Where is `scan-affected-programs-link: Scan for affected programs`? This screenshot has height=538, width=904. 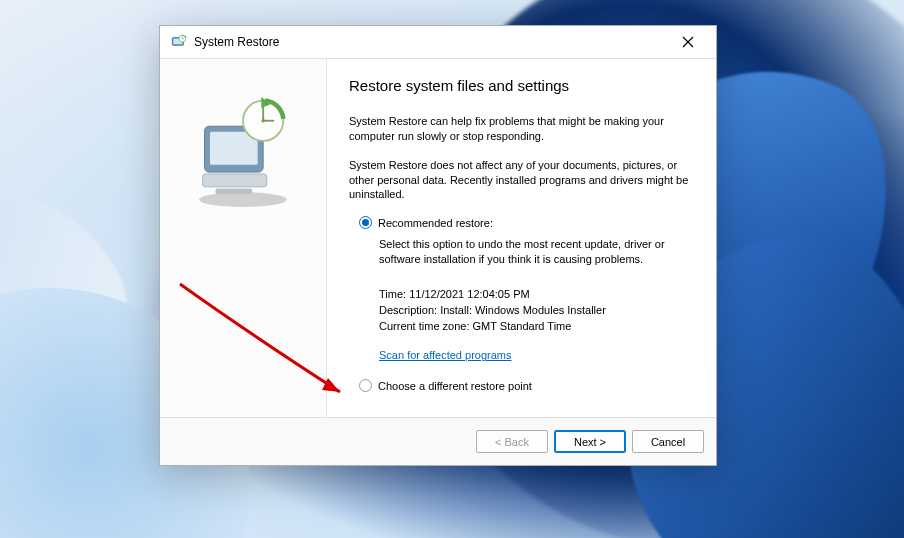
scan-affected-programs-link: Scan for affected programs is located at coordinates (445, 356).